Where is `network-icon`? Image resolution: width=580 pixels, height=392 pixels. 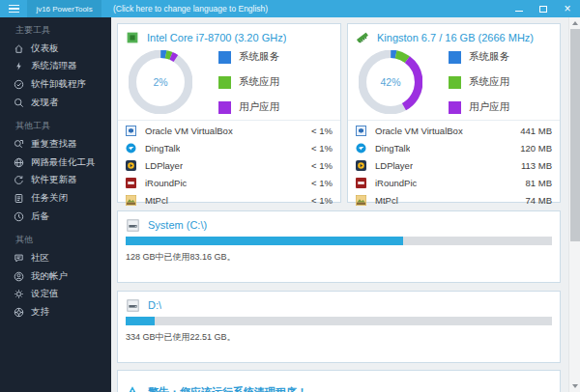
network-icon is located at coordinates (18, 162).